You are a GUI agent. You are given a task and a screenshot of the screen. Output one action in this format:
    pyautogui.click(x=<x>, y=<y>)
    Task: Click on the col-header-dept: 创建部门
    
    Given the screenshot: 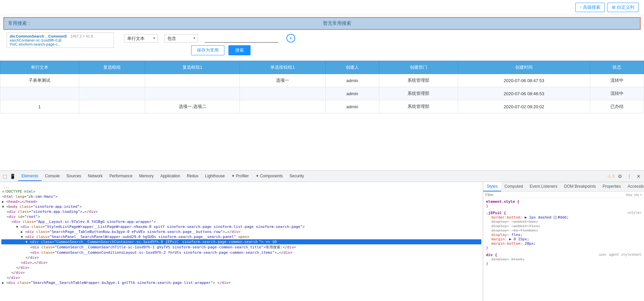 What is the action you would take?
    pyautogui.click(x=419, y=68)
    